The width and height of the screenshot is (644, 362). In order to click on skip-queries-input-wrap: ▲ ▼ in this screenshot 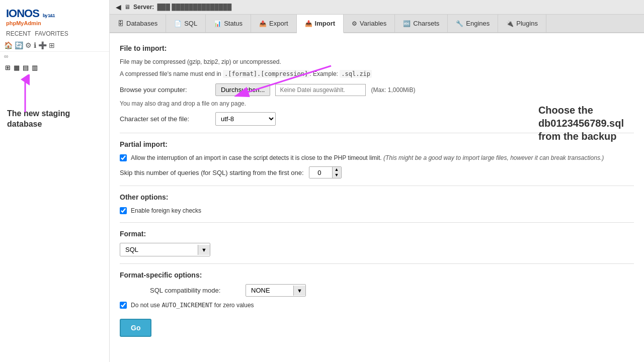, I will do `click(325, 172)`.